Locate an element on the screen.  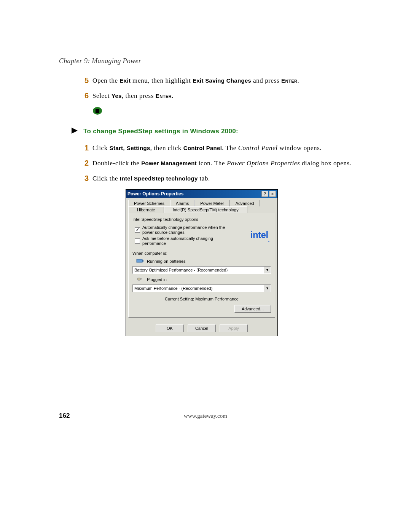
tab-power-meter: Power Meter is located at coordinates (212, 203).